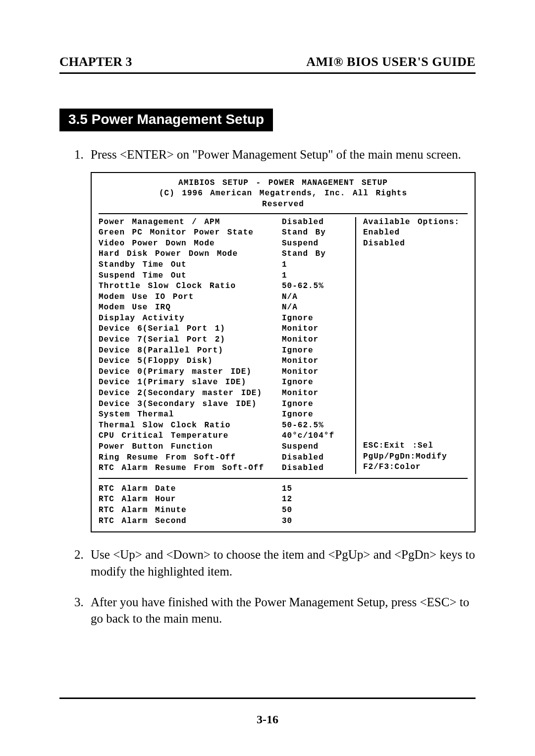 The height and width of the screenshot is (756, 535). Describe the element at coordinates (415, 467) in the screenshot. I see `bios-hint-line: F2/F3:Color` at that location.